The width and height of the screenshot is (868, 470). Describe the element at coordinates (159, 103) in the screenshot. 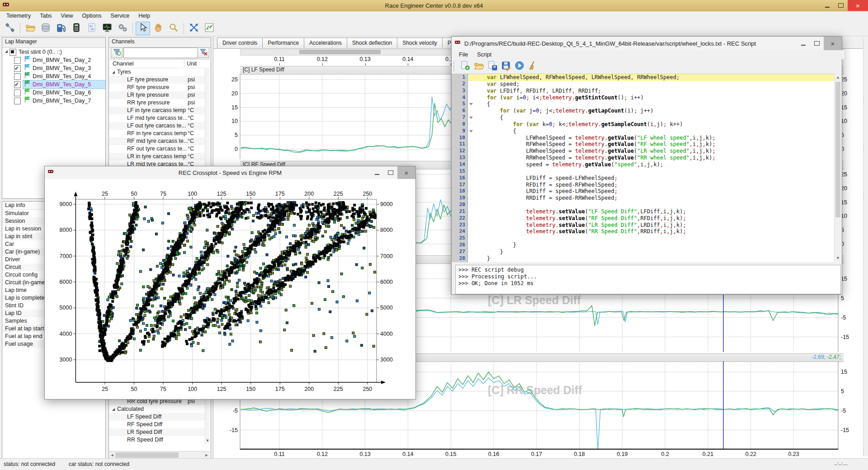

I see `channel-row: RR tyre pressurepsi` at that location.